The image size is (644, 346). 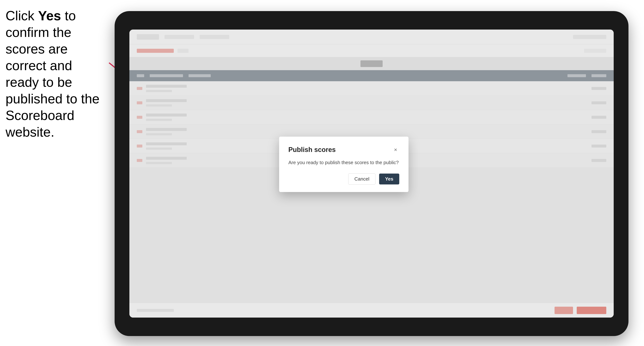 What do you see at coordinates (396, 150) in the screenshot?
I see `modal-close-button: ×` at bounding box center [396, 150].